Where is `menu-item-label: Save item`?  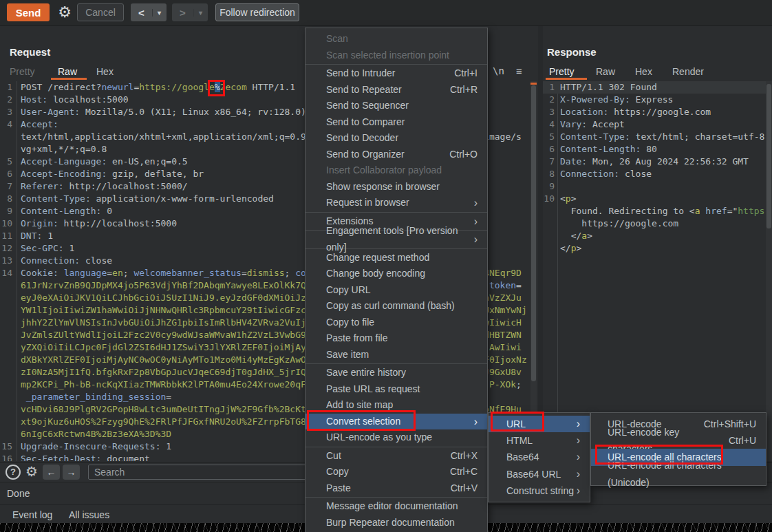 menu-item-label: Save item is located at coordinates (347, 355).